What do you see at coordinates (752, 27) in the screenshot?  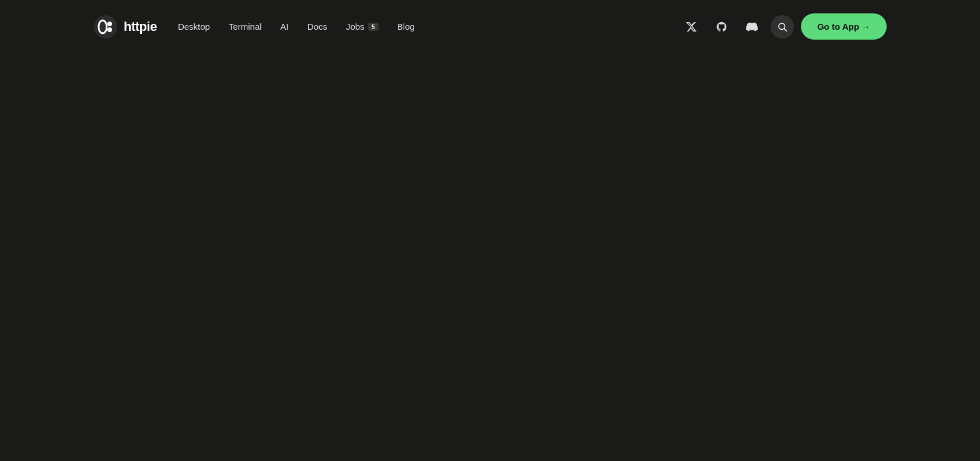 I see `discord-button` at bounding box center [752, 27].